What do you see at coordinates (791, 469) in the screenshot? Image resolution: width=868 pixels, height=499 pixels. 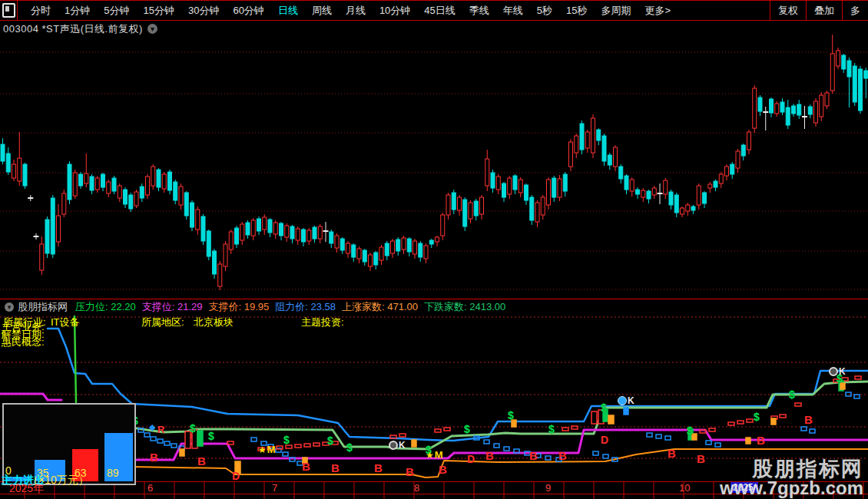 I see `watermark-brand: 股朋指标网` at bounding box center [791, 469].